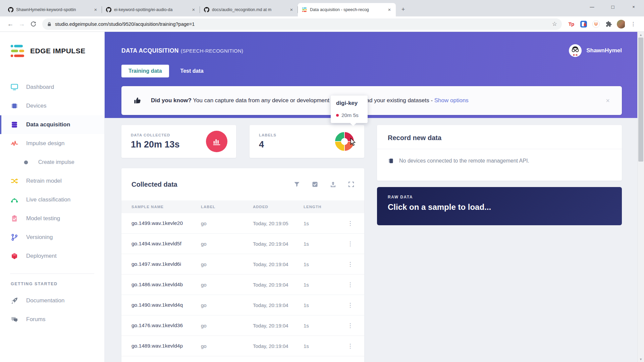 Image resolution: width=644 pixels, height=362 pixels. I want to click on sidebar-divider, so click(52, 274).